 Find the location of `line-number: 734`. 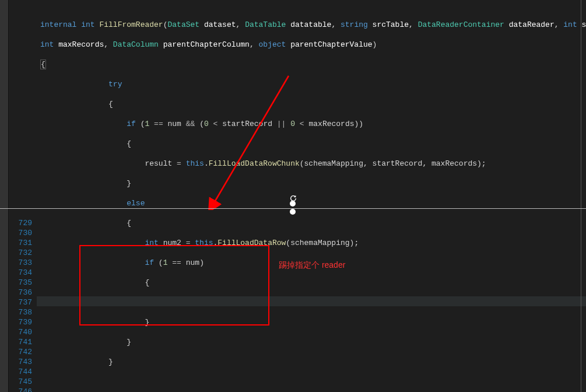

line-number: 734 is located at coordinates (26, 273).